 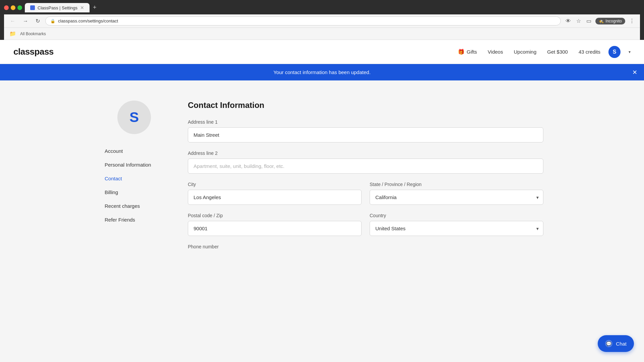 I want to click on window-controls, so click(x=13, y=8).